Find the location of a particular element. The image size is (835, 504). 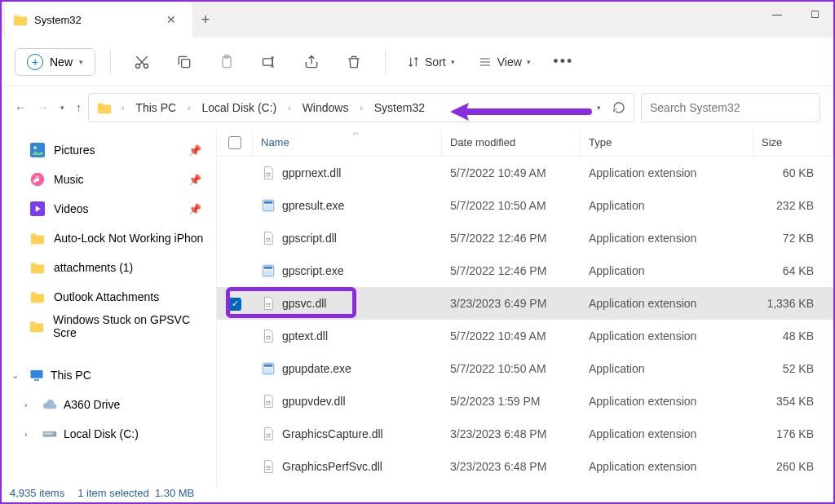

sidebar-quick-item: Pictures 📌 is located at coordinates (109, 150).